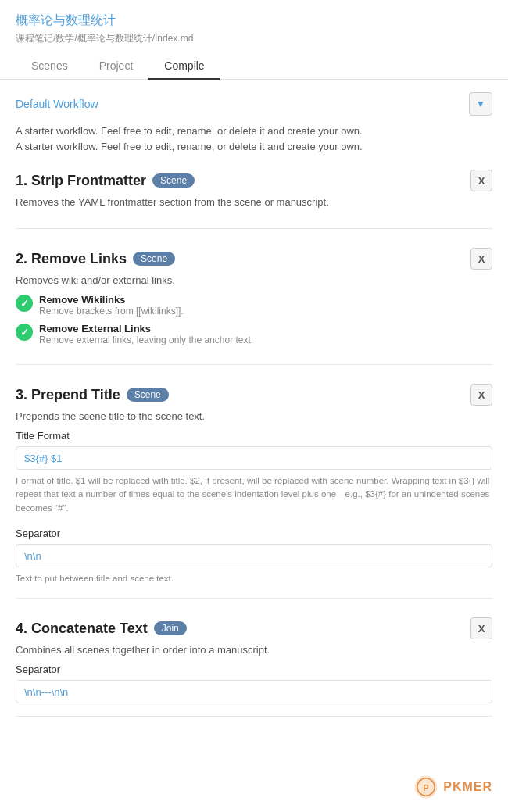  I want to click on tab-compile: Compile, so click(184, 66).